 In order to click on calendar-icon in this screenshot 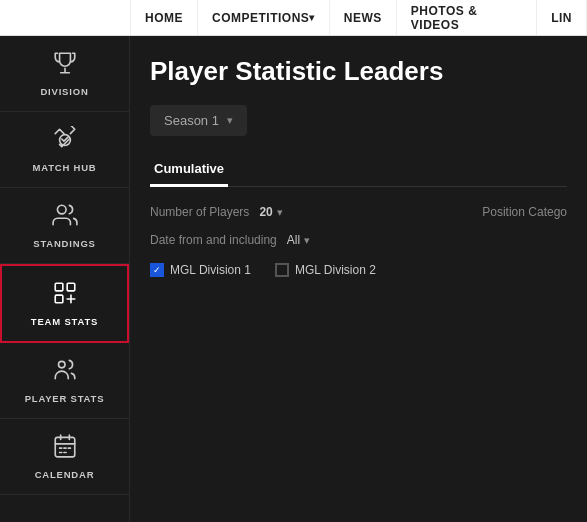, I will do `click(65, 448)`.